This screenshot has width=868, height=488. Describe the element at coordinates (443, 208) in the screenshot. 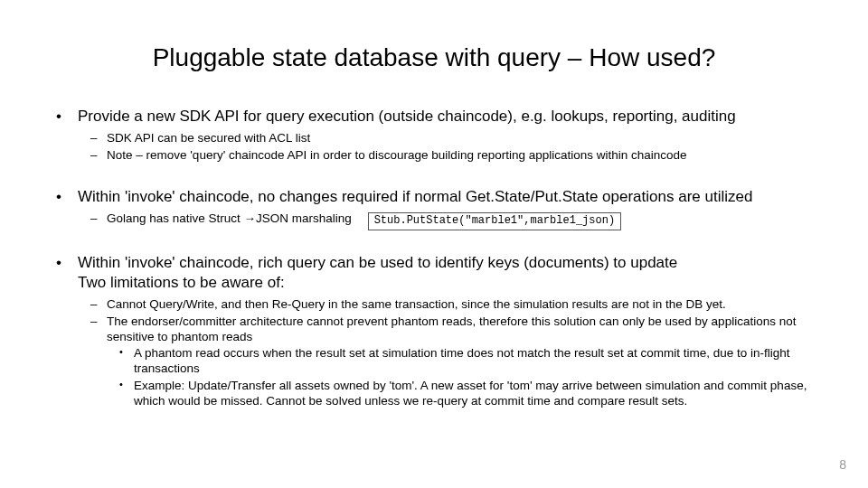

I see `bullet-2: Within 'invoke' chaincode, no changes re…` at that location.